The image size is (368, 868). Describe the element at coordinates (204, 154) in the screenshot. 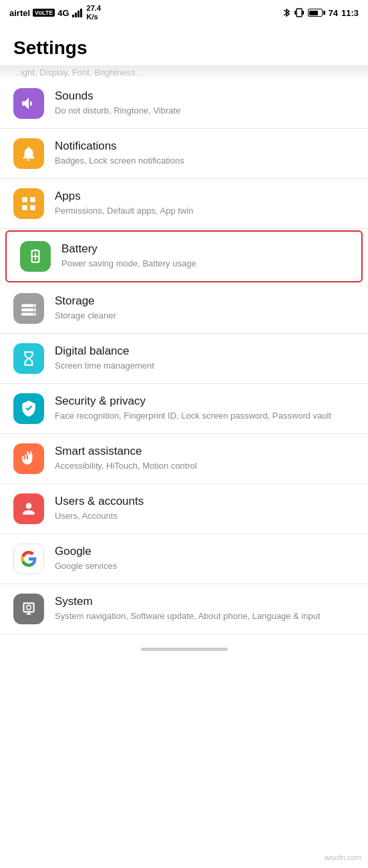

I see `item-text-notifications: Notifications Badges, Lock screen notifi…` at that location.